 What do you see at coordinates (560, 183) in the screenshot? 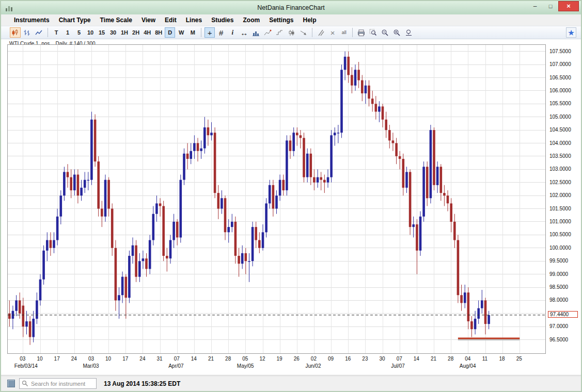
I see `y-axis-label: 102.5000` at bounding box center [560, 183].